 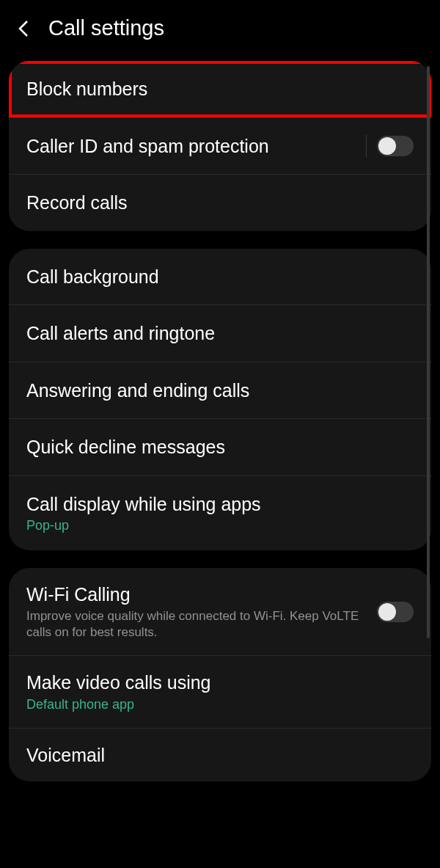 What do you see at coordinates (220, 514) in the screenshot?
I see `row-content: Call display while using apps Pop-up` at bounding box center [220, 514].